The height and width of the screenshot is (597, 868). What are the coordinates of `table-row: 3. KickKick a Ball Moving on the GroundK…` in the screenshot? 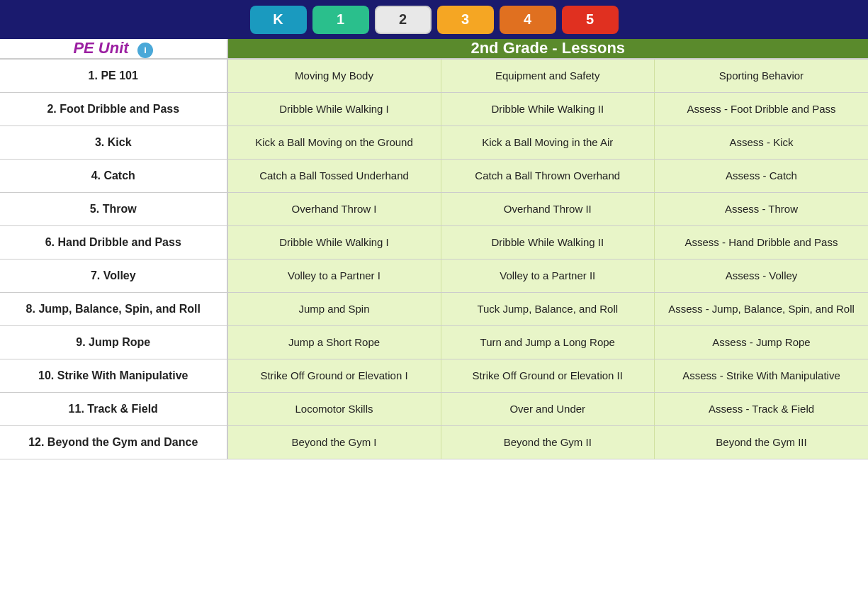 It's located at (434, 142).